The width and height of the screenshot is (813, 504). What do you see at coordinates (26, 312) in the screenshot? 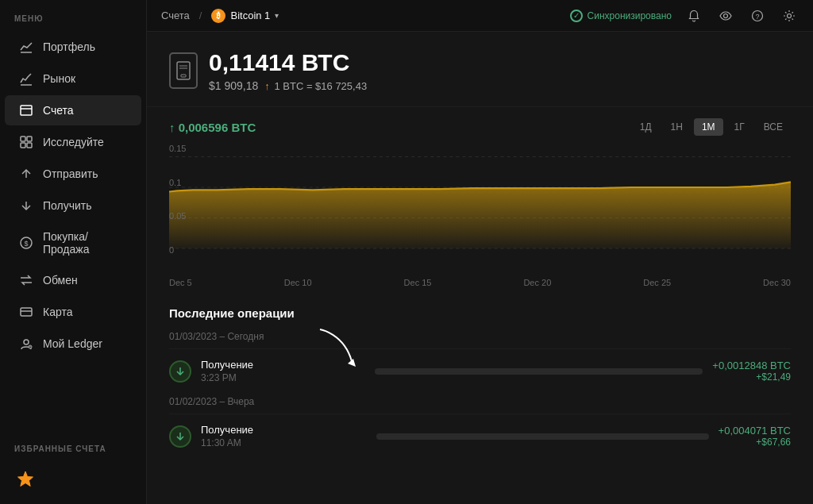
I see `card-icon` at bounding box center [26, 312].